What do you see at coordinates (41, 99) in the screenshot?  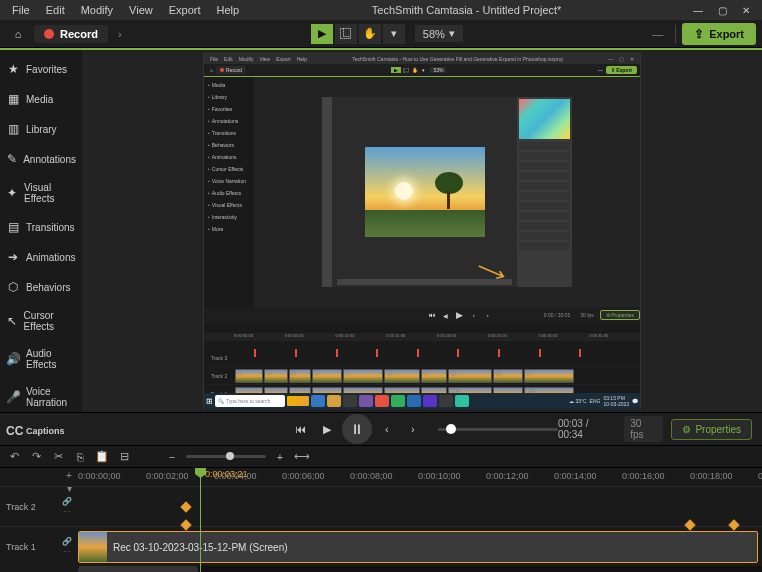 I see `sidebar-media: ▦Media` at bounding box center [41, 99].